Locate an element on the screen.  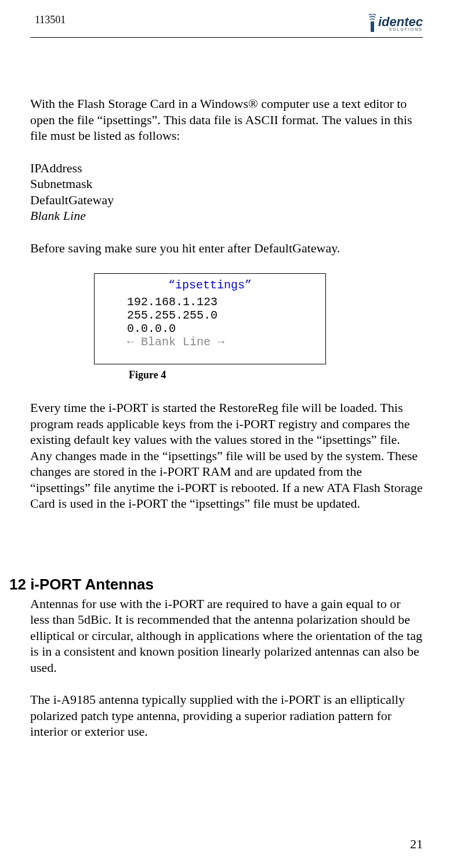
field-list: IPAddress Subnetmask DefaultGateway Blan… is located at coordinates (226, 192).